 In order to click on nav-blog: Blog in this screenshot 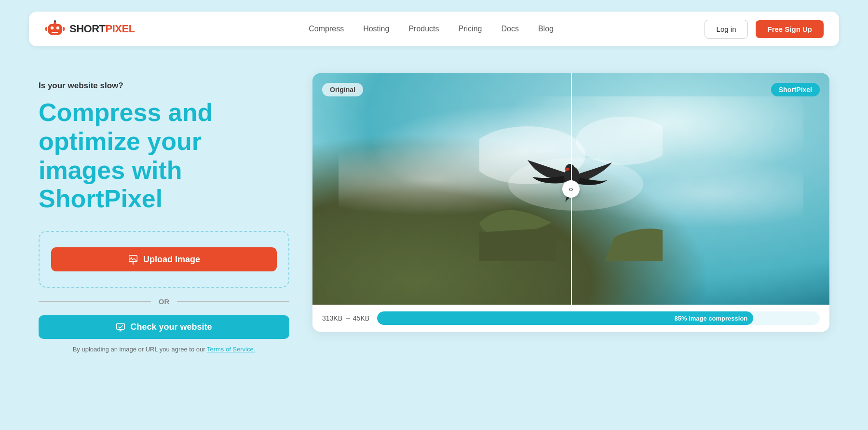, I will do `click(546, 29)`.